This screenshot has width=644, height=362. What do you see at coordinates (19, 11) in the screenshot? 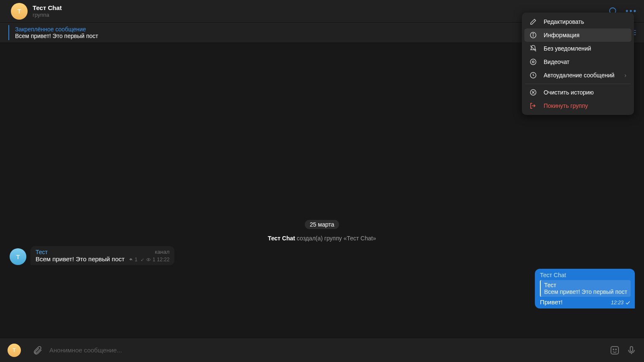
I see `chat-avatar: Т` at bounding box center [19, 11].